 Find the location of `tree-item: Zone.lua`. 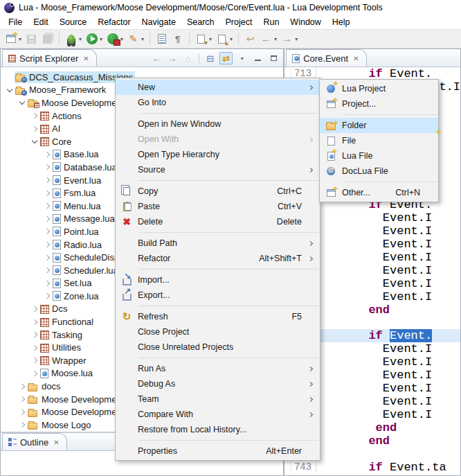

tree-item: Zone.lua is located at coordinates (76, 297).